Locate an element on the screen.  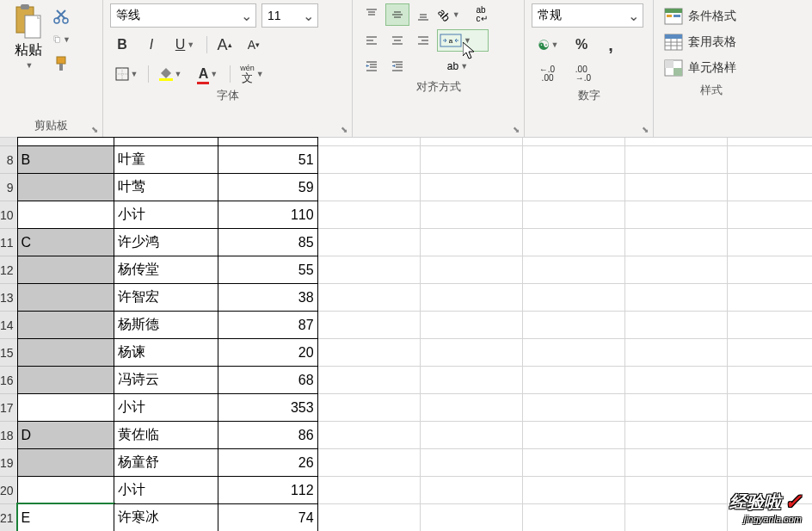
bold-button: B is located at coordinates (122, 45).